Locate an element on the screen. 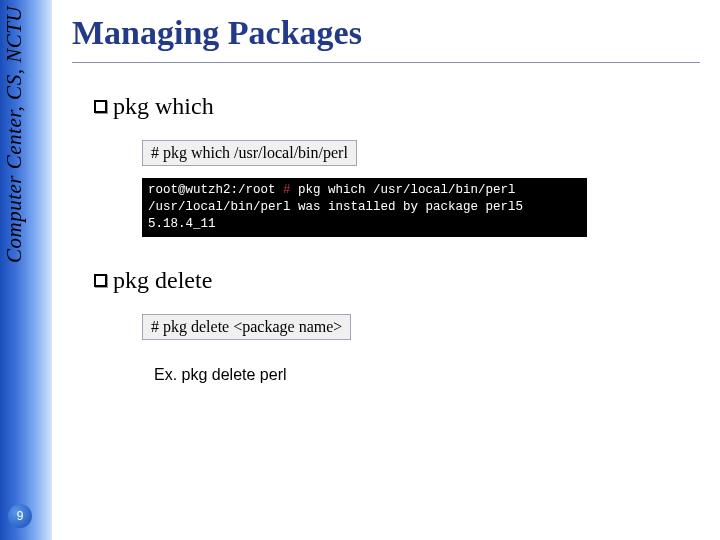 The width and height of the screenshot is (720, 540). example-text: Ex. pkg delete perl is located at coordinates (427, 375).